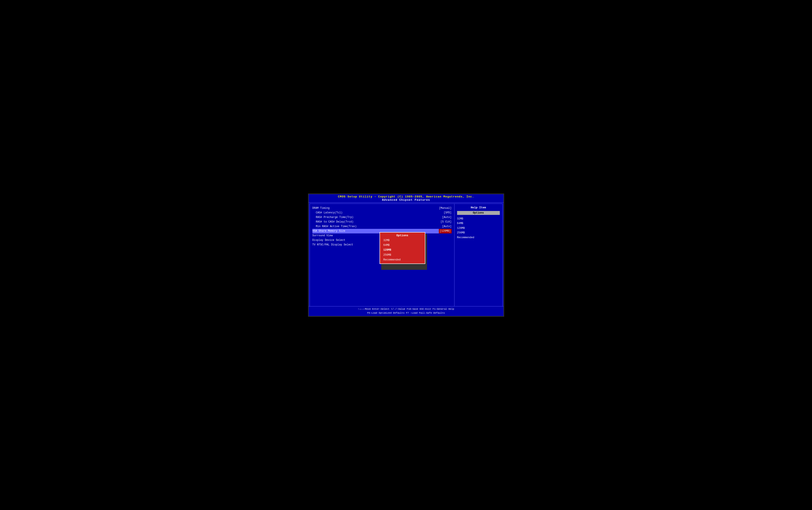 The image size is (812, 510). I want to click on menu-label-0: DRAM Timing, so click(321, 208).